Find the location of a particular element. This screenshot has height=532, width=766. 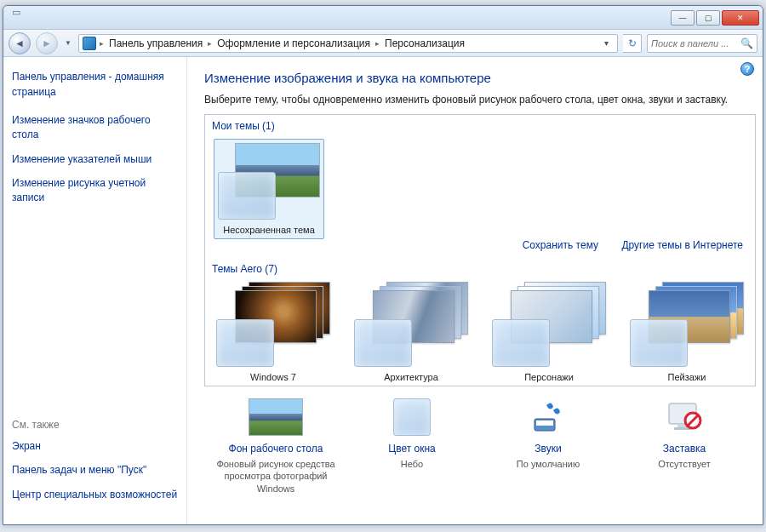

save-theme-link: Сохранить тему is located at coordinates (560, 245).